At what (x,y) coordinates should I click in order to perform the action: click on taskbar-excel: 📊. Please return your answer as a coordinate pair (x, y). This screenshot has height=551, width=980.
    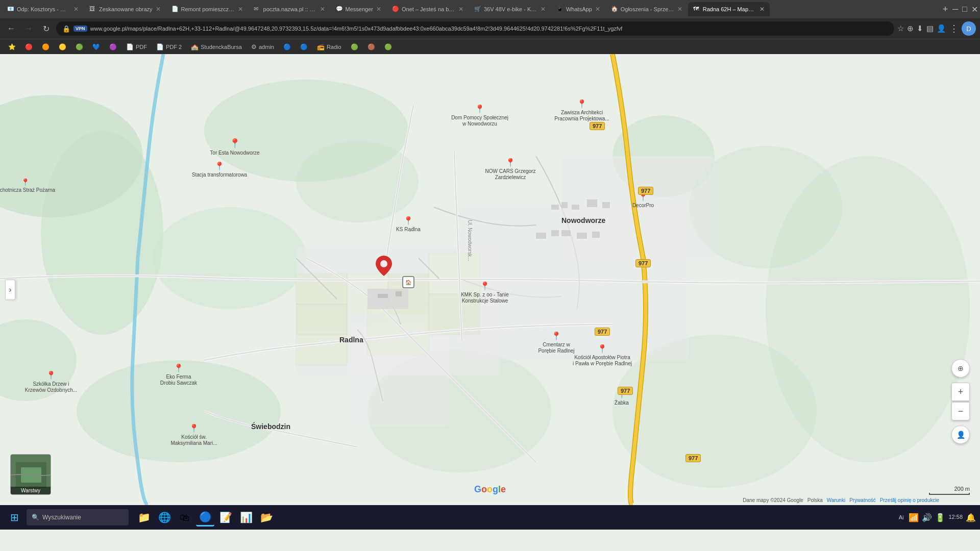
    Looking at the image, I should click on (246, 517).